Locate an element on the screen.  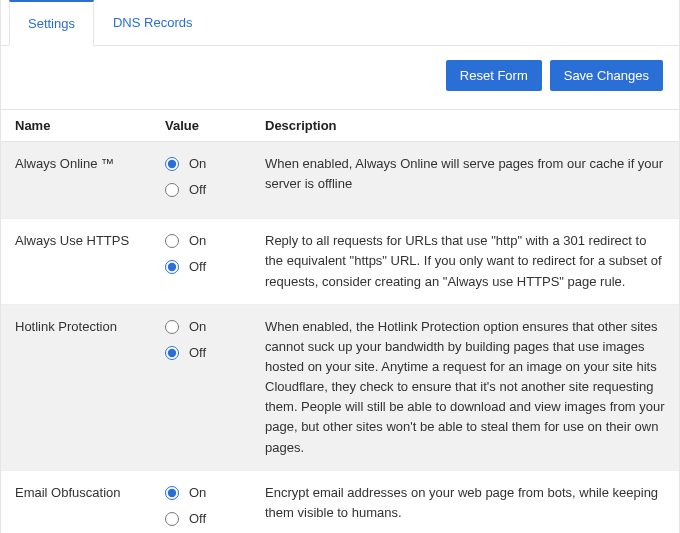
table-row: Email ObfuscationOnOffEncrypt email addr… is located at coordinates (340, 502).